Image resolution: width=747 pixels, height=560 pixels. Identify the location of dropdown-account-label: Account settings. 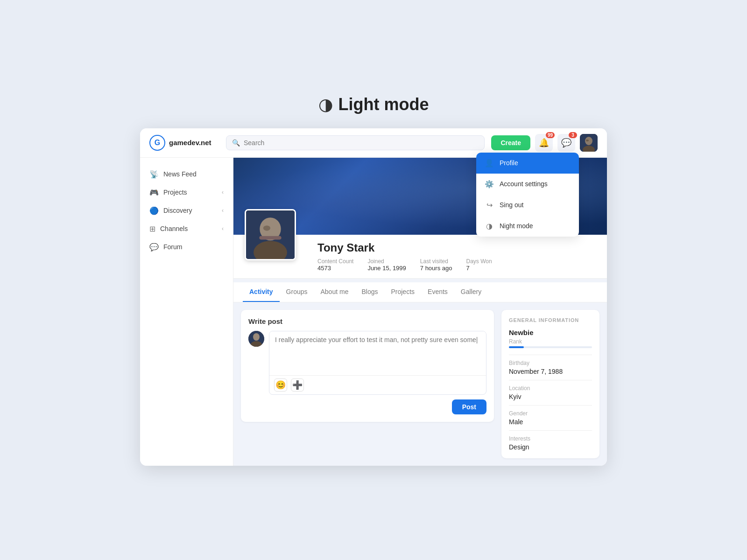
(524, 184).